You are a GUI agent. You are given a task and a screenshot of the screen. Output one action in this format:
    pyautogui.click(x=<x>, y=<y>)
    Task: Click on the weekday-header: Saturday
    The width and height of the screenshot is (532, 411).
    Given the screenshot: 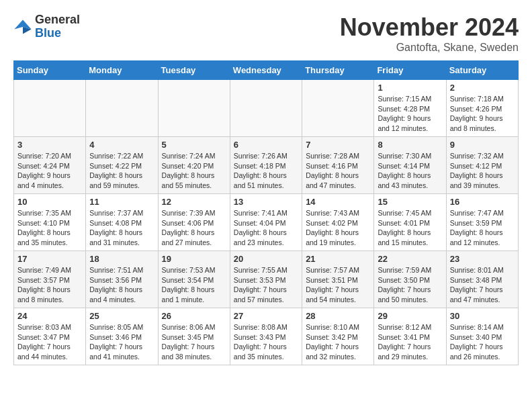 What is the action you would take?
    pyautogui.click(x=482, y=71)
    